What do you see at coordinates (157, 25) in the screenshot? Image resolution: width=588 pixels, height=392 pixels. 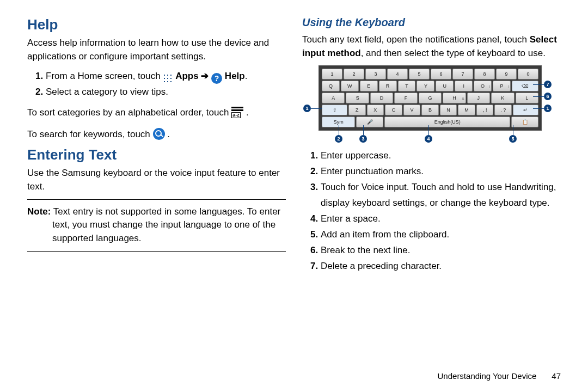 I see `heading-help: Help` at bounding box center [157, 25].